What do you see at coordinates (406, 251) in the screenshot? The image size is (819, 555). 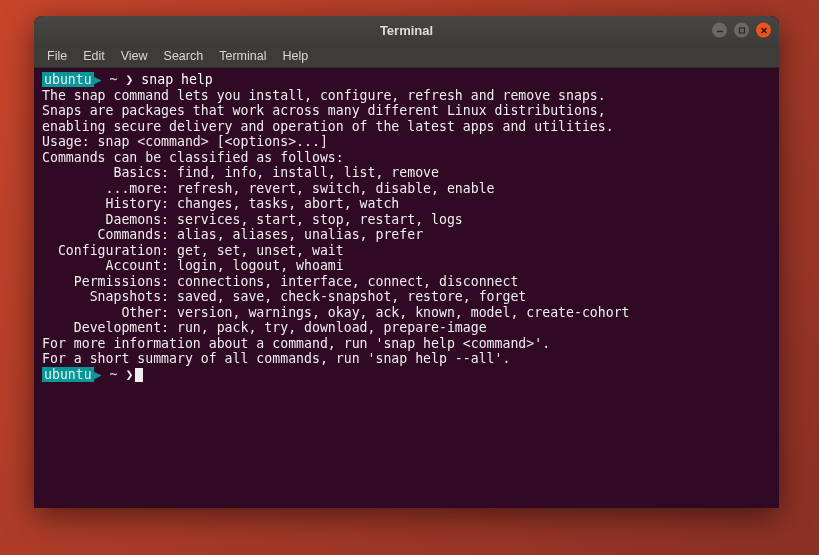 I see `output-line: Configuration: get, set, unset, wait` at bounding box center [406, 251].